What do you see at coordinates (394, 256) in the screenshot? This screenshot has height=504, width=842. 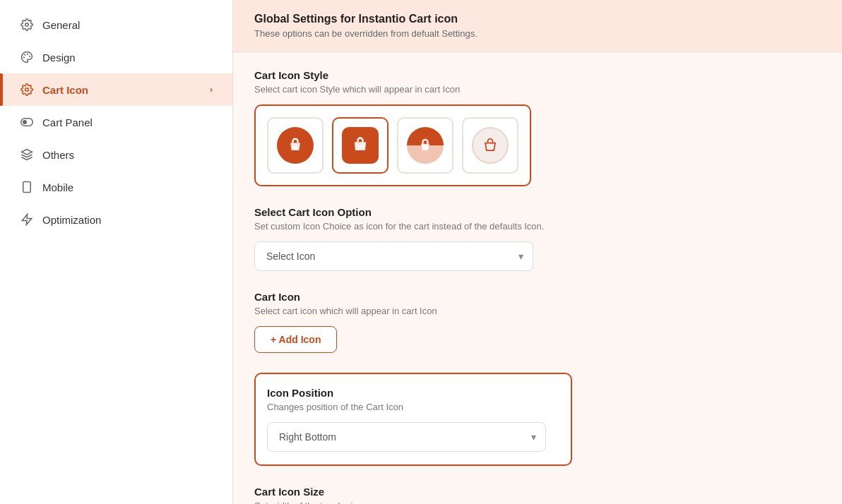 I see `select-icon-dropdown: Select Icon Custom Icon 1 Custom Icon 2` at bounding box center [394, 256].